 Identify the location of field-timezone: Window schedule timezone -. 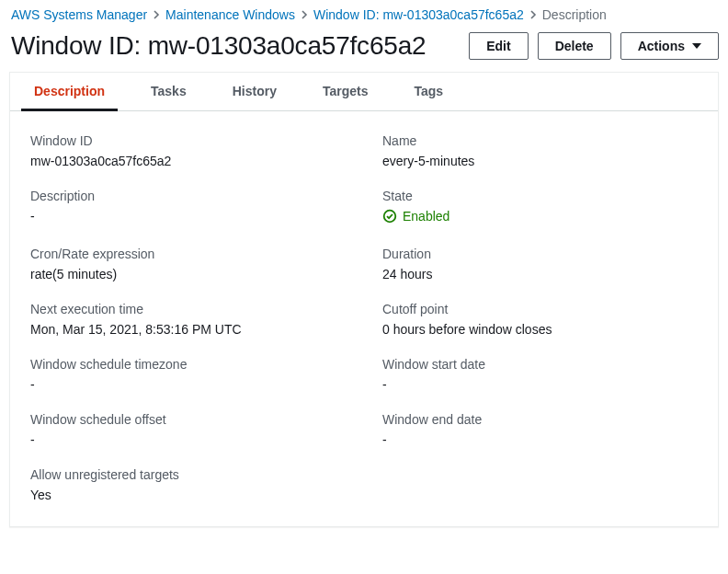
(188, 374).